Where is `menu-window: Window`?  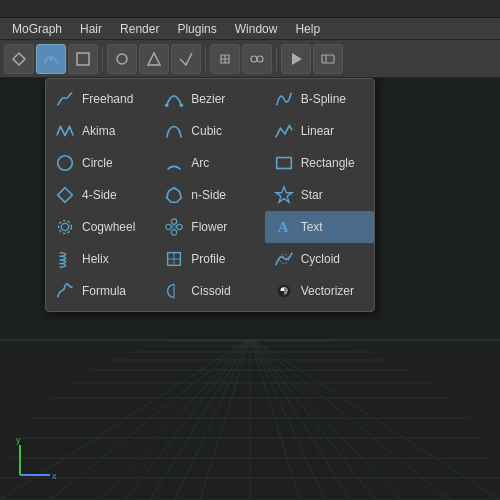
menu-window: Window is located at coordinates (256, 29).